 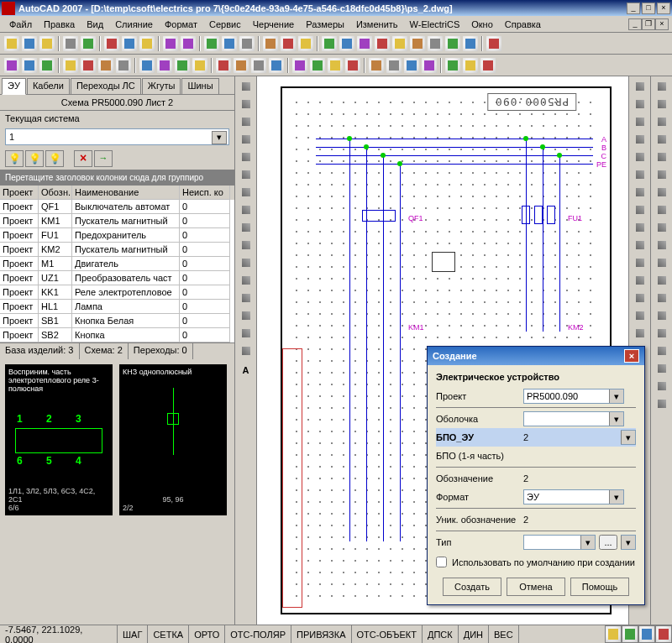 I want to click on tab-eu: ЭУ, so click(x=13, y=86).